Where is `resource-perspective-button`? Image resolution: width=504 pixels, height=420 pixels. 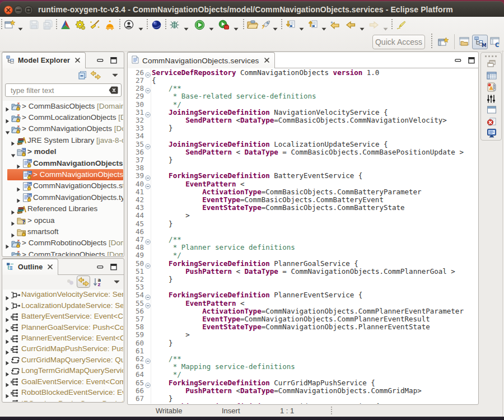
resource-perspective-button is located at coordinates (464, 42).